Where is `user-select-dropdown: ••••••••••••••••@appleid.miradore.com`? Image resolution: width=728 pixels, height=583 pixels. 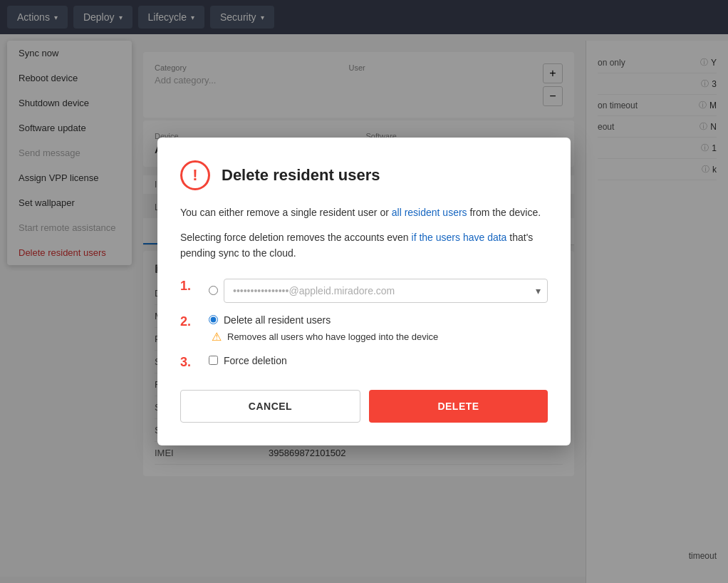 user-select-dropdown: ••••••••••••••••@appleid.miradore.com is located at coordinates (386, 291).